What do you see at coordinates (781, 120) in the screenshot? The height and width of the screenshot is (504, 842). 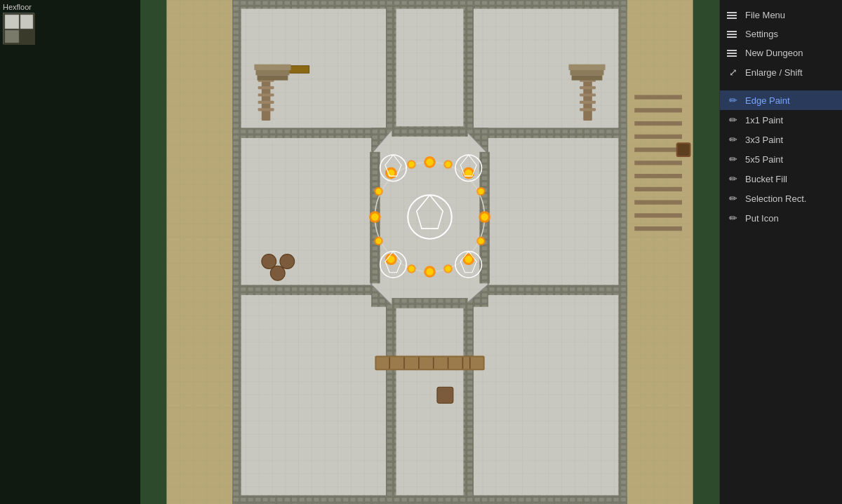 I see `1x1-paint-menu-item: 1x1 Paint` at bounding box center [781, 120].